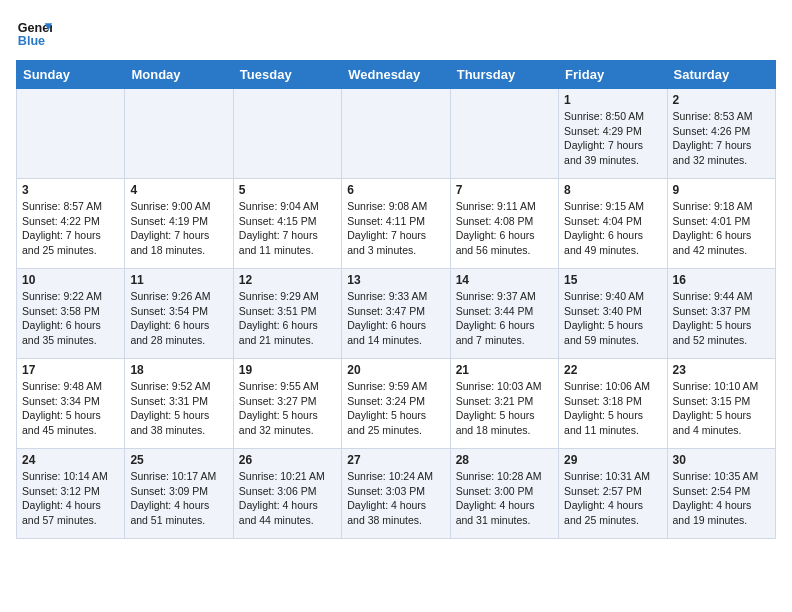  What do you see at coordinates (178, 370) in the screenshot?
I see `day-number: 18` at bounding box center [178, 370].